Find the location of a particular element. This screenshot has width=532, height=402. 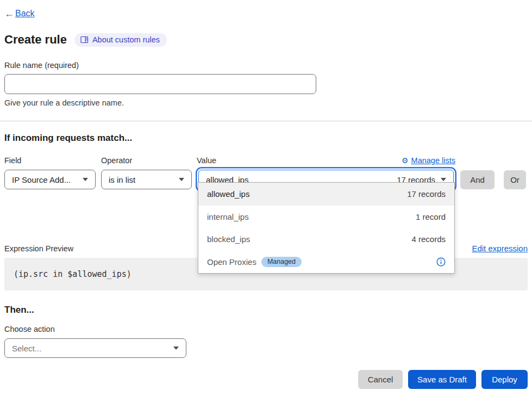

operator-label: Operator is located at coordinates (147, 160).